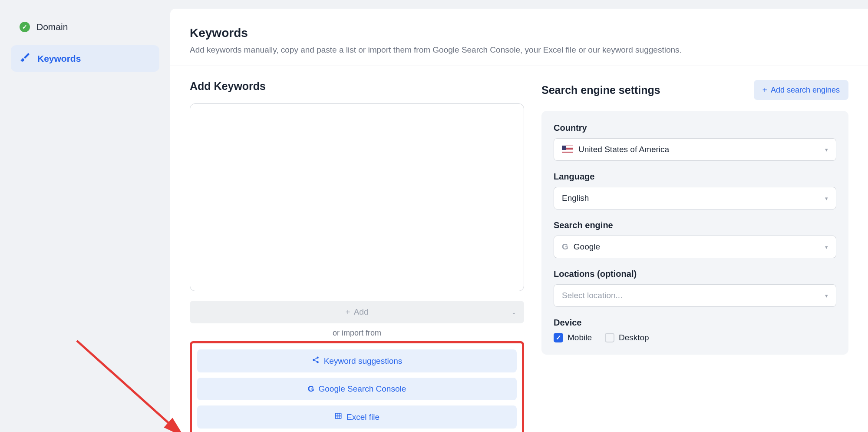 This screenshot has height=432, width=868. Describe the element at coordinates (357, 312) in the screenshot. I see `add-button: + Add ⌄` at that location.